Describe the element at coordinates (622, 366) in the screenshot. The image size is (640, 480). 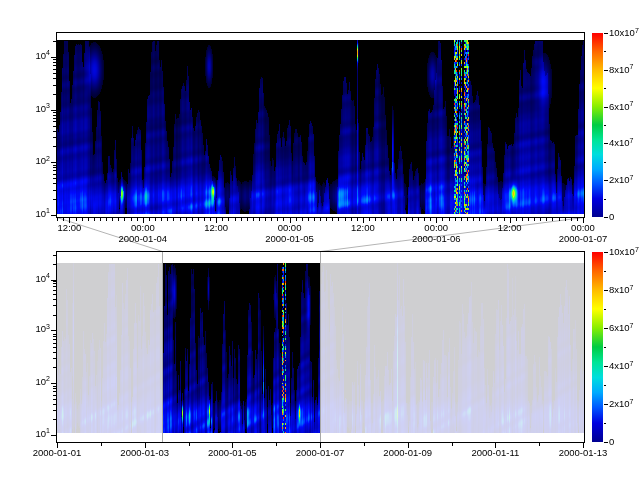
I see `colorbar-tick-label: 4x107` at that location.